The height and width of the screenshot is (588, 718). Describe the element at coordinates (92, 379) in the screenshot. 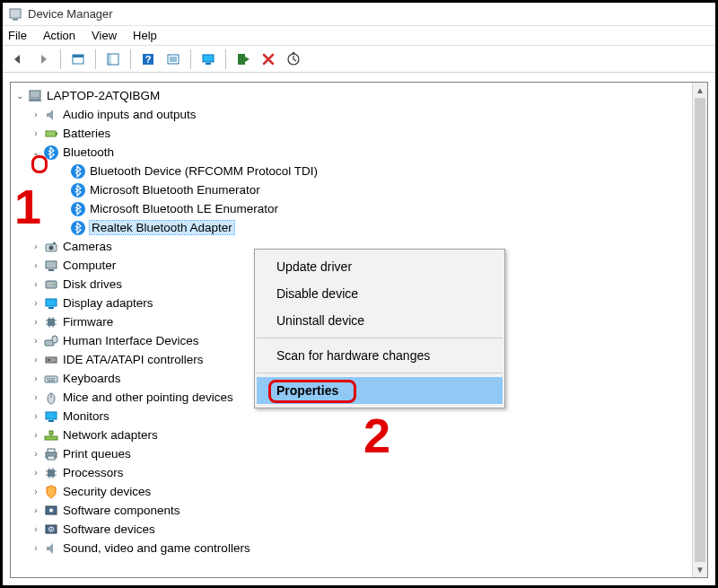

I see `category-label: Keyboards` at that location.